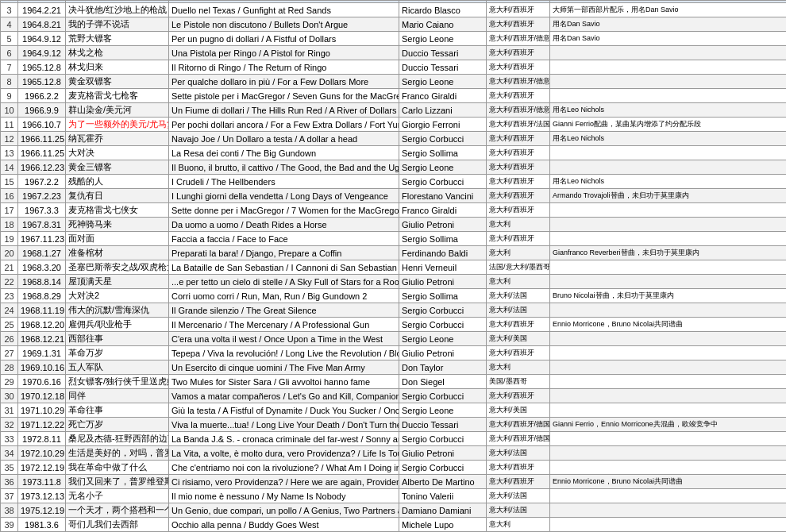 The image size is (786, 532). Describe the element at coordinates (42, 25) in the screenshot. I see `cell-year: 1964.8.21` at that location.